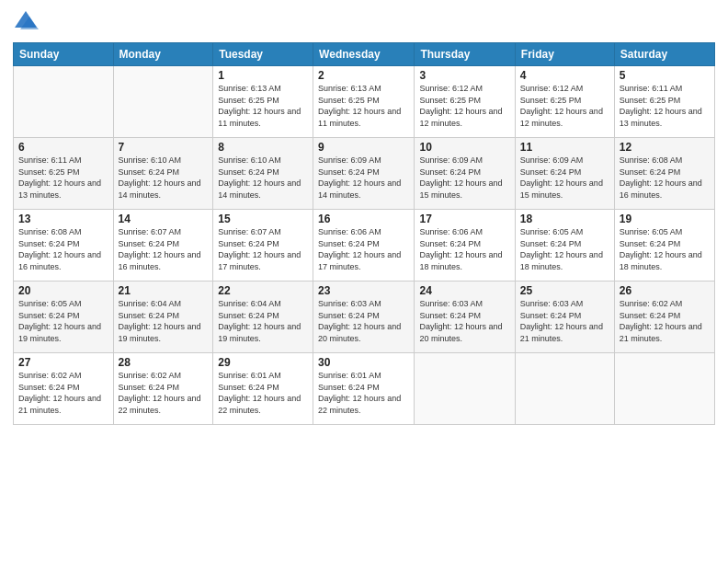 This screenshot has height=563, width=728. I want to click on calendar-cell: 15Sunrise: 6:07 AM Sunset: 6:24 PM Dayli…, so click(263, 246).